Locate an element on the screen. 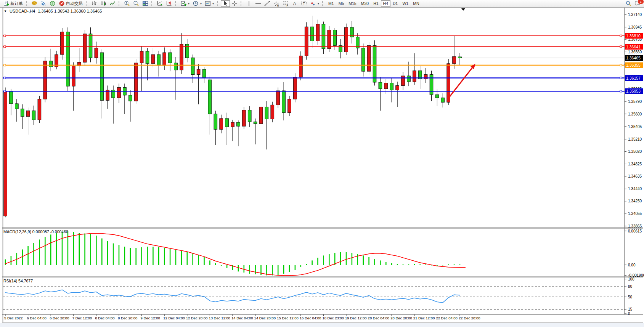 The image size is (644, 327). text-label-button: T is located at coordinates (304, 4).